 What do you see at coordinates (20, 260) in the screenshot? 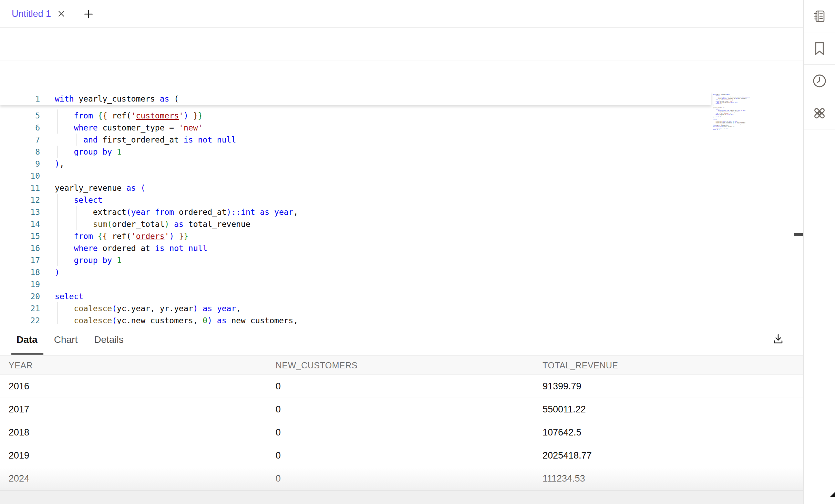
I see `line-number: 17` at bounding box center [20, 260].